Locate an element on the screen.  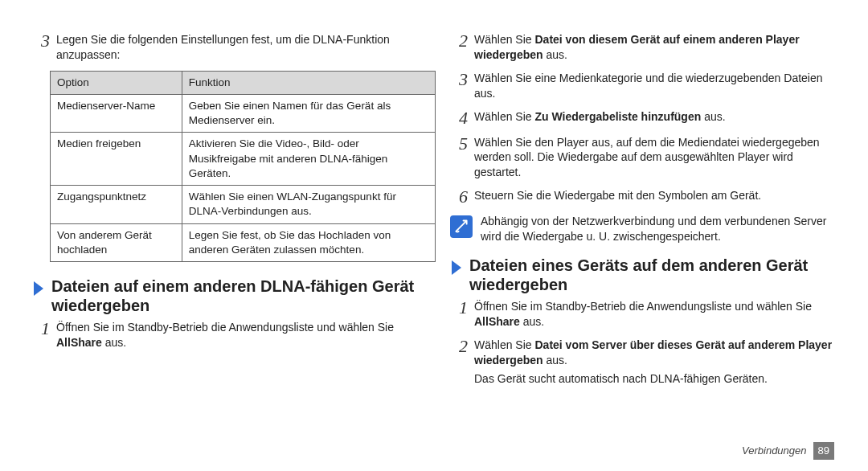
right-step-5: 5 Wählen Sie den Player aus, auf dem die… is located at coordinates (643, 158).